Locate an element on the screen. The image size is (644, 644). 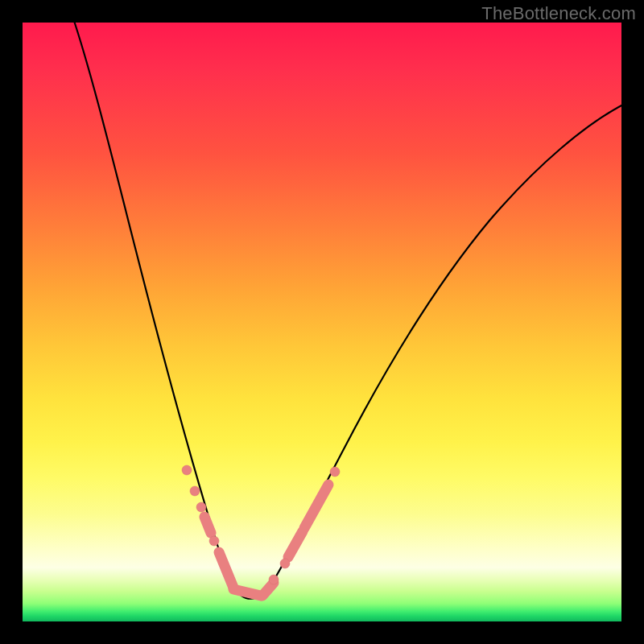
watermark-text: TheBottleneck.com is located at coordinates (559, 14).